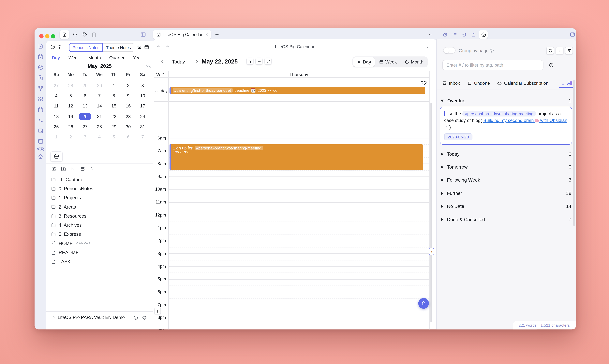 The width and height of the screenshot is (609, 364). Describe the element at coordinates (40, 67) in the screenshot. I see `check-circle-icon` at that location.